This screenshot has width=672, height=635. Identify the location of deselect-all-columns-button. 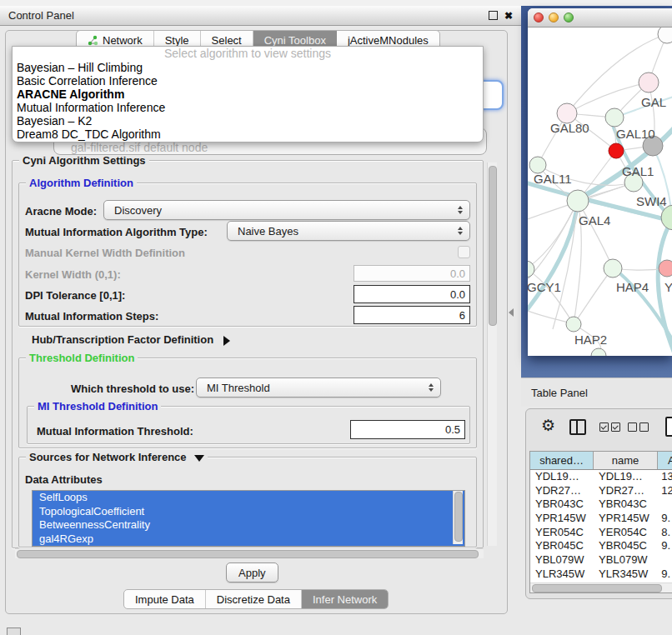
(639, 427).